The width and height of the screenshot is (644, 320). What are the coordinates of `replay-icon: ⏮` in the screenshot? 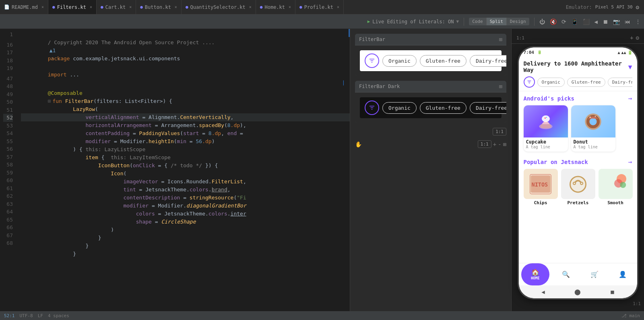 It's located at (627, 22).